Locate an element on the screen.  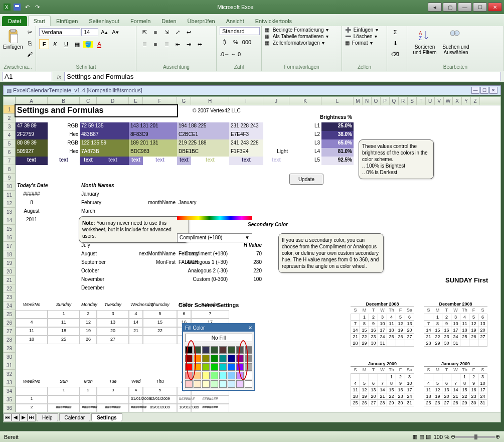
view-pagebreak-icon: ▨ is located at coordinates (428, 436).